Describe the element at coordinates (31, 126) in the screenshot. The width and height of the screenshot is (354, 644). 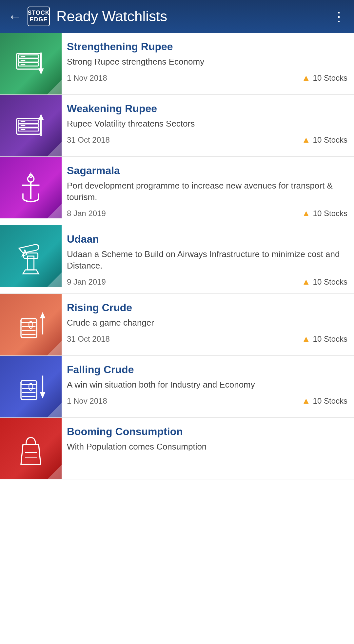
I see `rupee-up-icon` at that location.